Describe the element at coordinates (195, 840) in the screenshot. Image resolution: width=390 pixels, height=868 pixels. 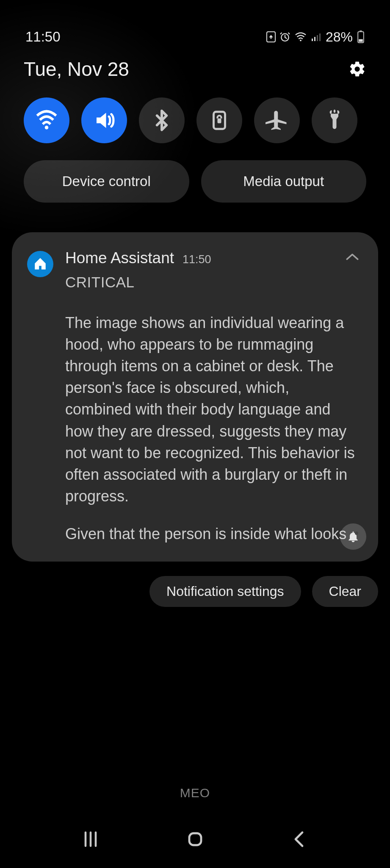
I see `navigation-bar` at that location.